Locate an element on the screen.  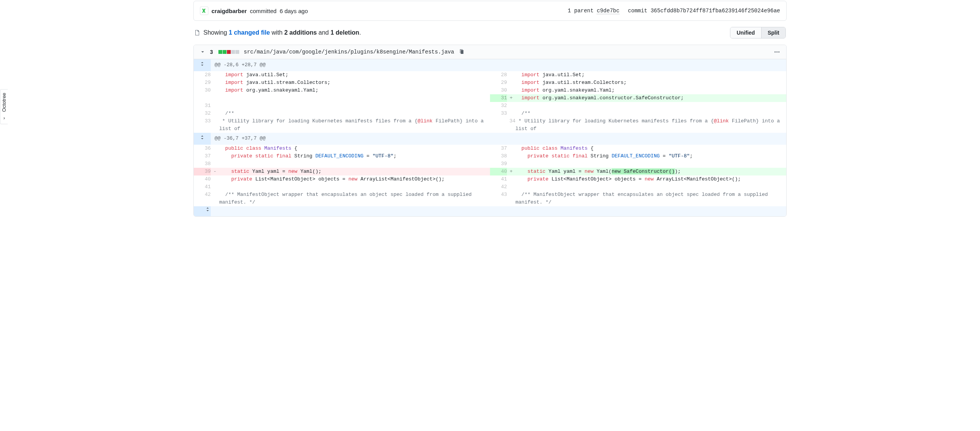
diff-row: 4142 is located at coordinates (490, 187).